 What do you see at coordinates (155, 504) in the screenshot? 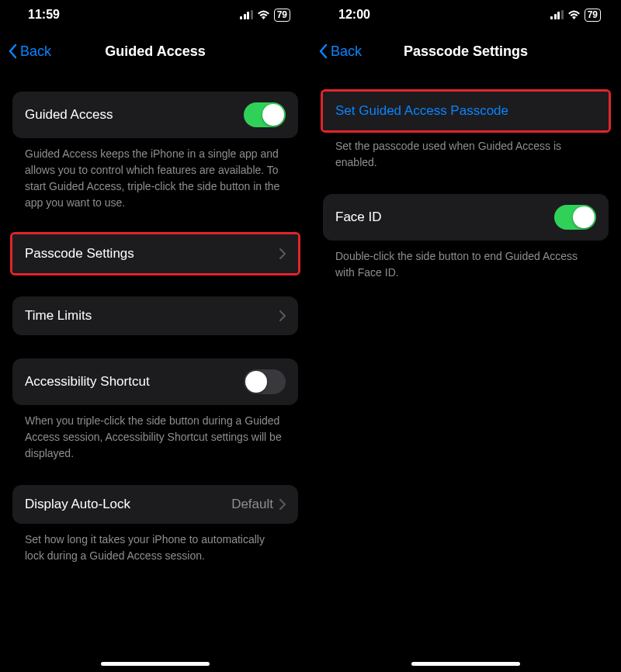
I see `row-display-auto-lock: Display Auto-Lock Default` at bounding box center [155, 504].